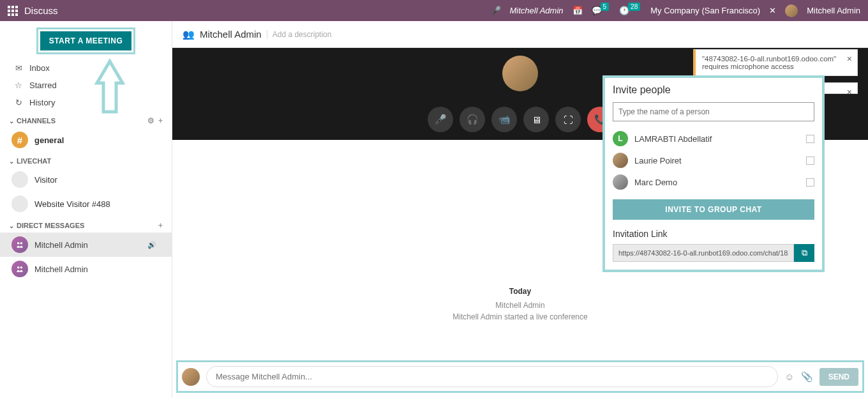 This screenshot has width=868, height=398. What do you see at coordinates (50, 226) in the screenshot?
I see `section-label: DIRECT MESSAGES` at bounding box center [50, 226].